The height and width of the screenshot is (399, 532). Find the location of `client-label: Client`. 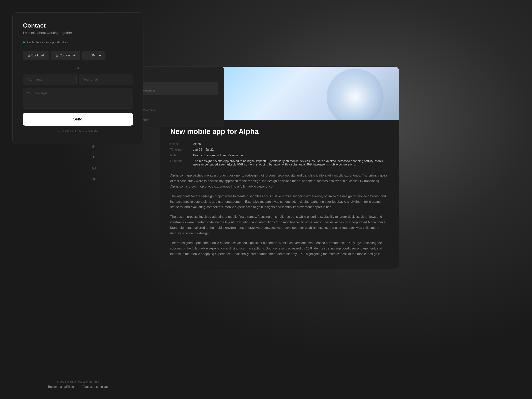

client-label: Client is located at coordinates (182, 144).